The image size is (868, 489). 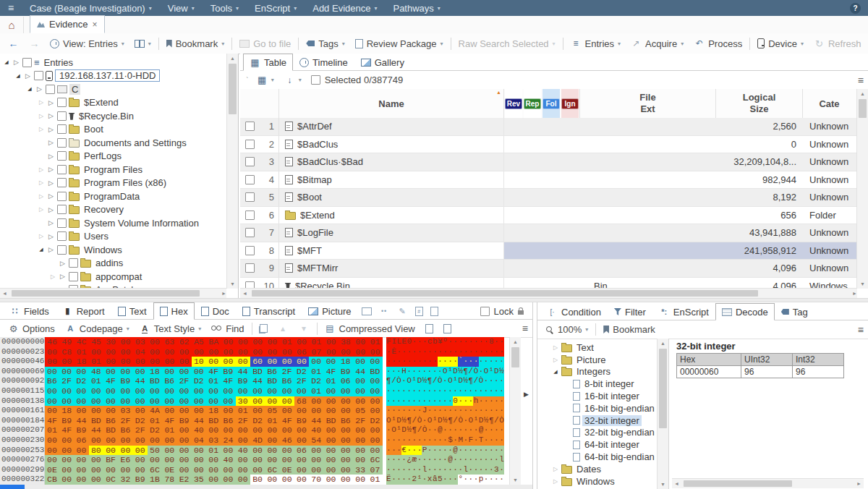 What do you see at coordinates (324, 62) in the screenshot?
I see `tab-timeline: Timeline` at bounding box center [324, 62].